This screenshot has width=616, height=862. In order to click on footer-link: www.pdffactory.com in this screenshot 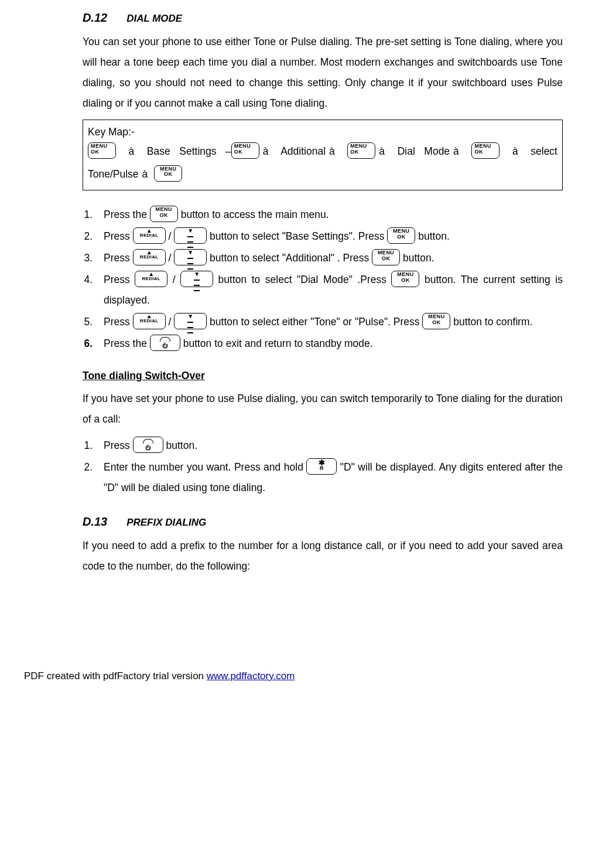, I will do `click(251, 676)`.